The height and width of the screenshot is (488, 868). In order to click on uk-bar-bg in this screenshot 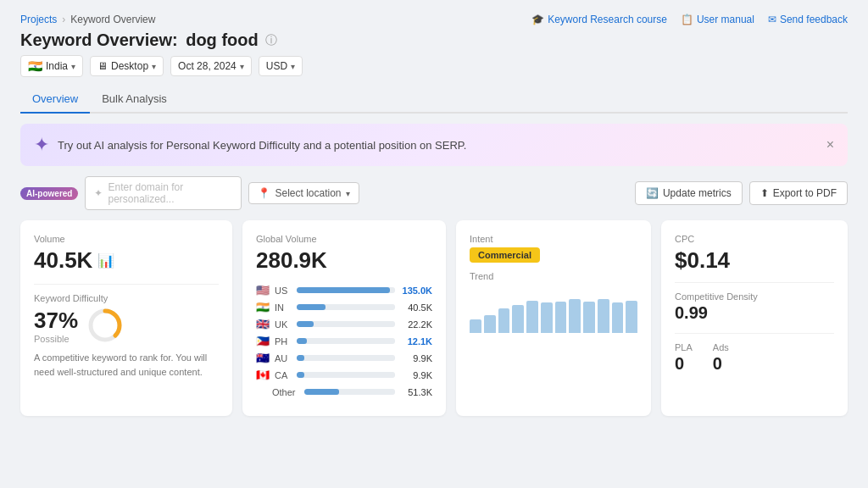, I will do `click(346, 324)`.